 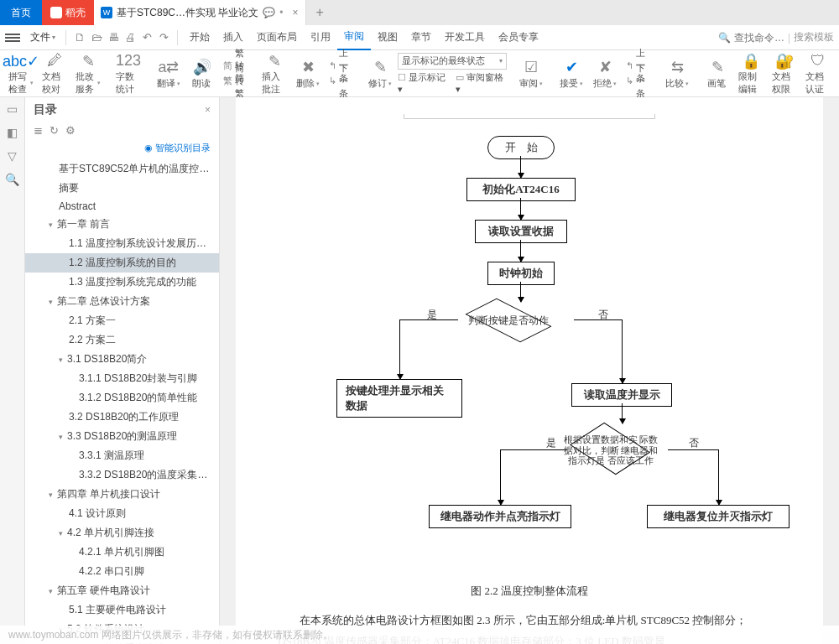 I want to click on toc-item: 4.2.1 单片机引脚图, so click(x=122, y=552).